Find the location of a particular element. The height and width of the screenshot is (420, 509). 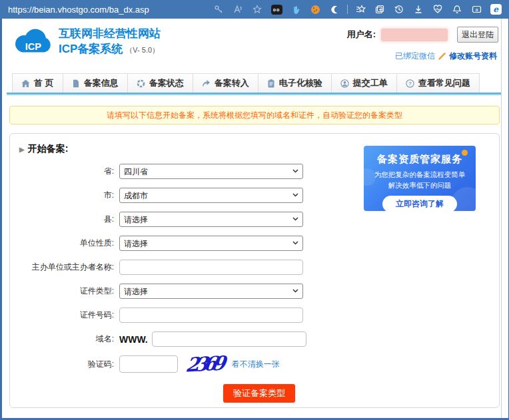

promo-line2: 解决效率低下的问题 is located at coordinates (420, 186).